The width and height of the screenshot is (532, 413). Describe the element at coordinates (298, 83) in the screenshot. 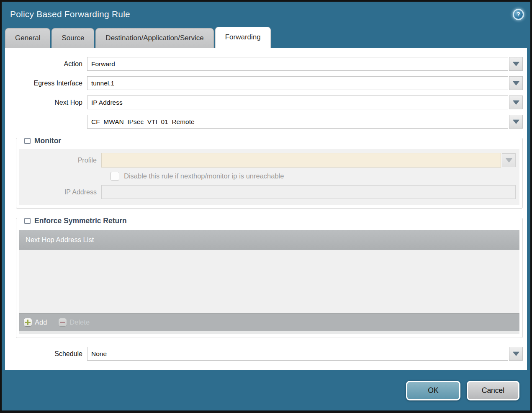

I see `egress-interface-select: tunnel.1` at that location.